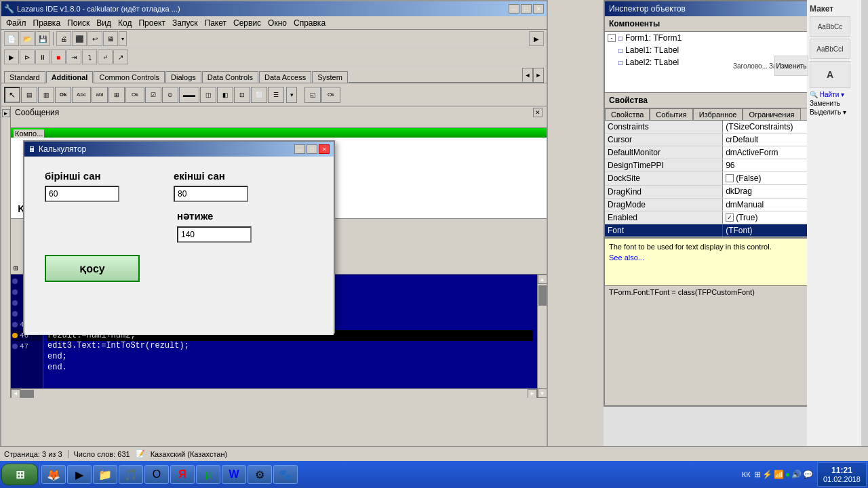 This screenshot has height=488, width=868. I want to click on comp-btn4: ▬▬, so click(189, 95).